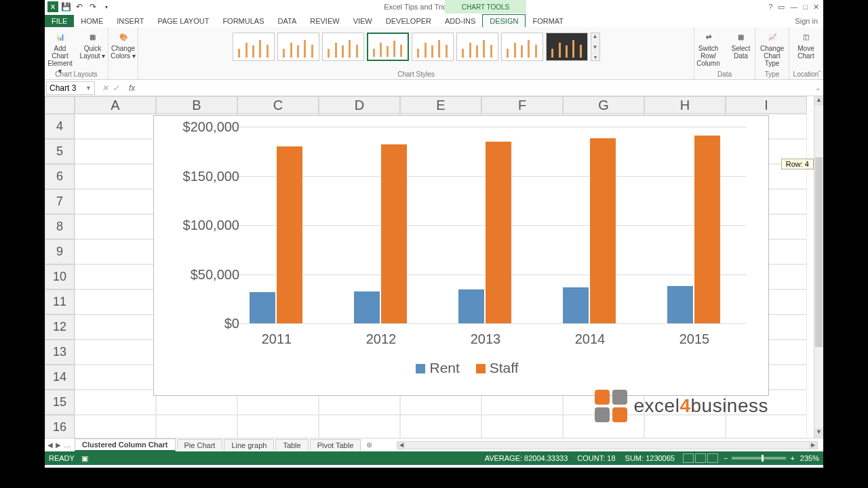  I want to click on sheet-nav: ◀▶…, so click(59, 445).